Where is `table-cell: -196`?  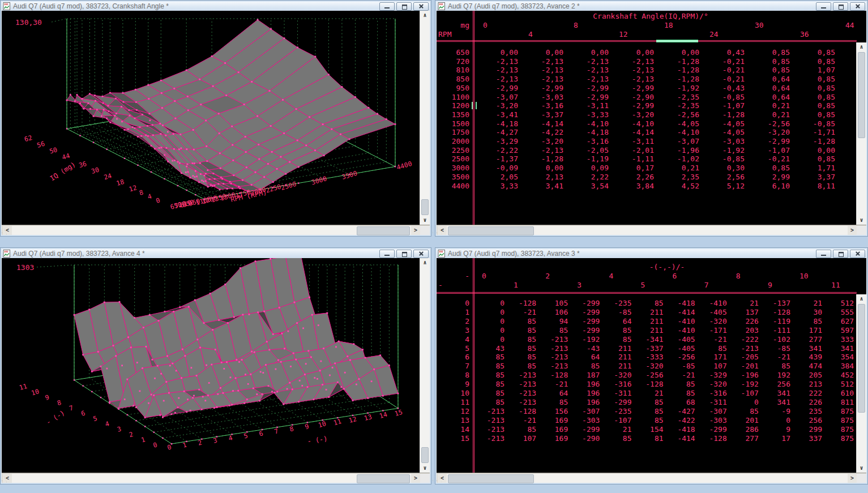 table-cell: -196 is located at coordinates (744, 375).